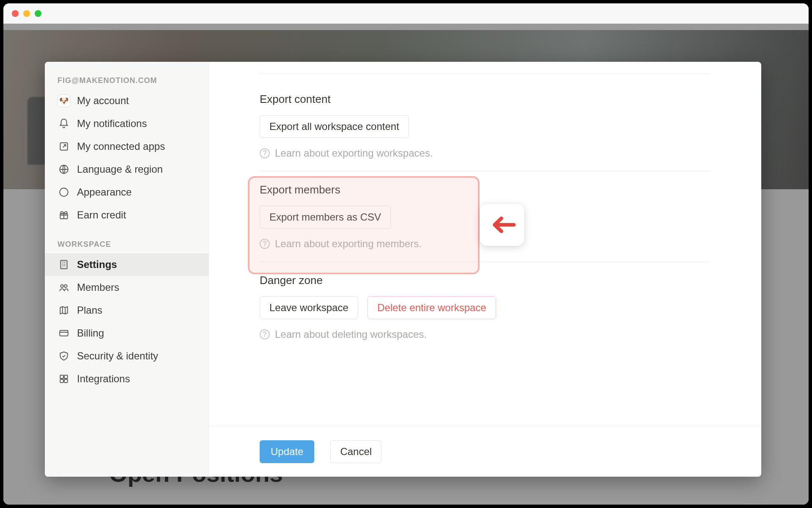  Describe the element at coordinates (64, 287) in the screenshot. I see `people-icon` at that location.